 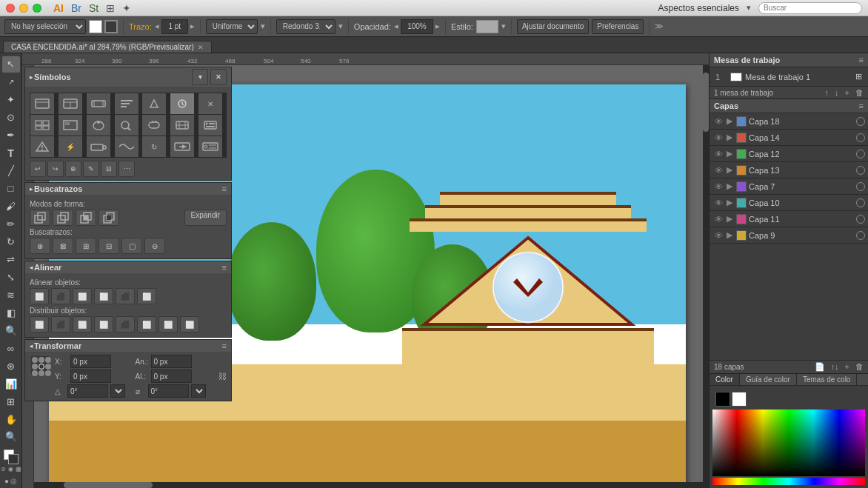 What do you see at coordinates (155, 246) in the screenshot?
I see `bt-minus-back: ⊖` at bounding box center [155, 246].